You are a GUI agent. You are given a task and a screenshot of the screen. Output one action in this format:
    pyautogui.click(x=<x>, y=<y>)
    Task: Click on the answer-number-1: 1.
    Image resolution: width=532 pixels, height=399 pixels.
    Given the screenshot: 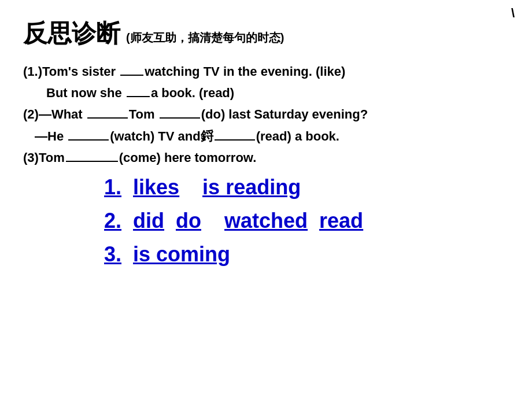 What is the action you would take?
    pyautogui.click(x=113, y=187)
    